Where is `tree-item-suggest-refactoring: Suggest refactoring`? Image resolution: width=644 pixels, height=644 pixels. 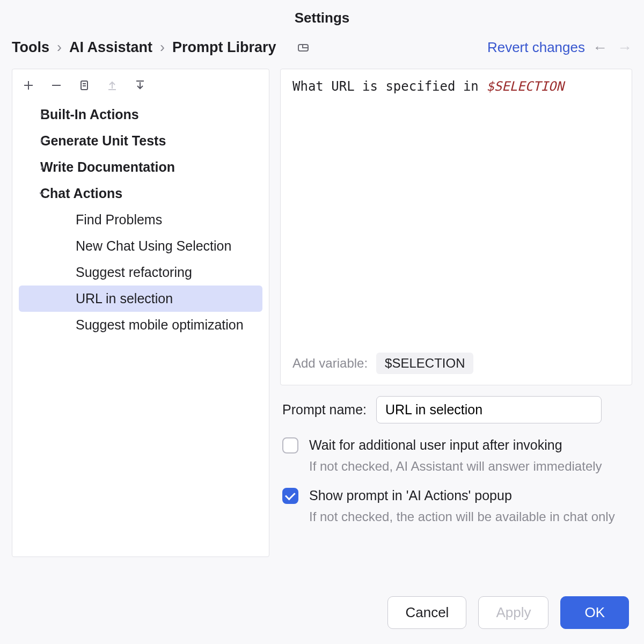 tree-item-suggest-refactoring: Suggest refactoring is located at coordinates (141, 273).